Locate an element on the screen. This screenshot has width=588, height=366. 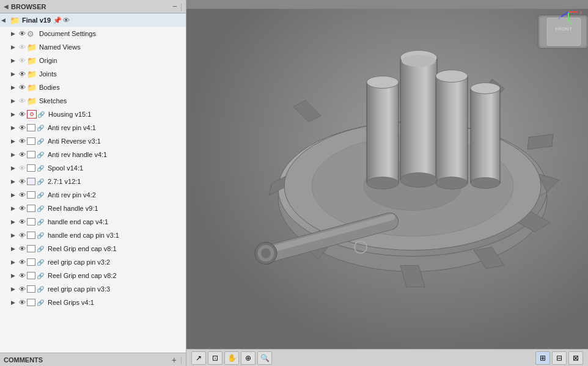
item-eye-6: 👁 is located at coordinates (22, 114).